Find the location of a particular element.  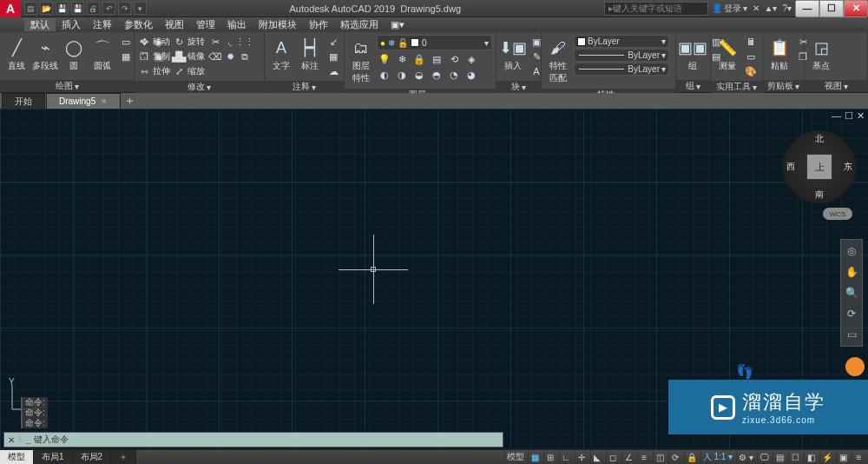

status-ortho-icon: ∟ is located at coordinates (566, 457).